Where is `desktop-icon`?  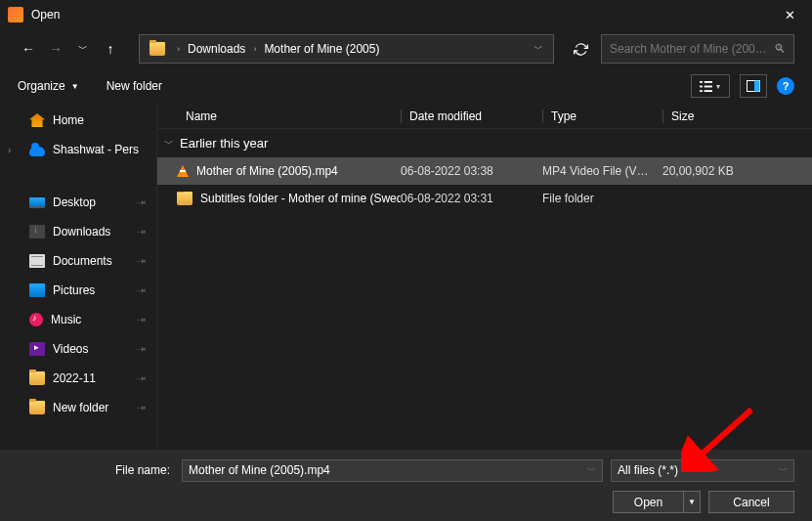 desktop-icon is located at coordinates (37, 203).